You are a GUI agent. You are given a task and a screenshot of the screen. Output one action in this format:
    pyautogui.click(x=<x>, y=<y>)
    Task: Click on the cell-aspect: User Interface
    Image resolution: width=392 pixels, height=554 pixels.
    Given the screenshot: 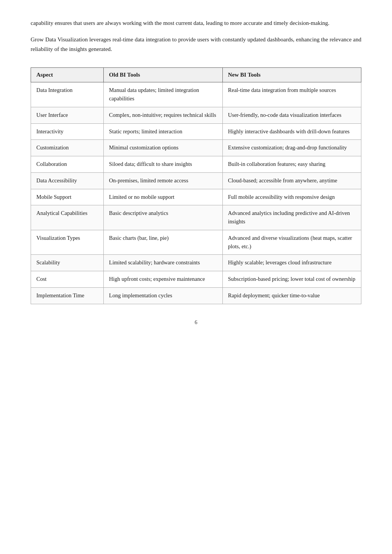 What is the action you would take?
    pyautogui.click(x=67, y=115)
    